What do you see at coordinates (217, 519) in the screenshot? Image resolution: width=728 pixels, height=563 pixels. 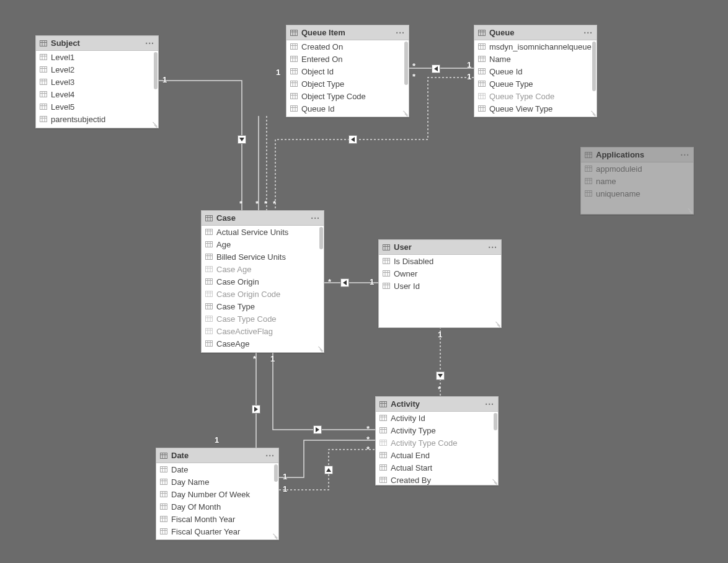 I see `field-row: Fiscal Month Year` at bounding box center [217, 519].